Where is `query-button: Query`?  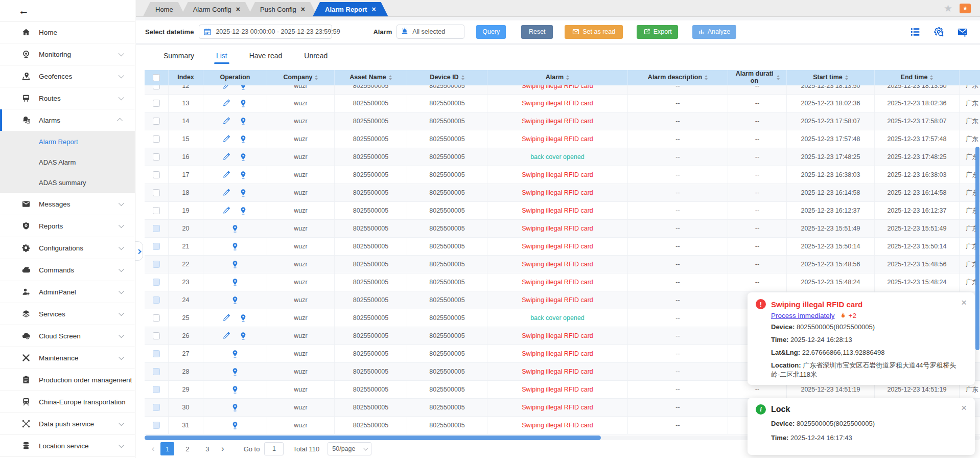 query-button: Query is located at coordinates (491, 32).